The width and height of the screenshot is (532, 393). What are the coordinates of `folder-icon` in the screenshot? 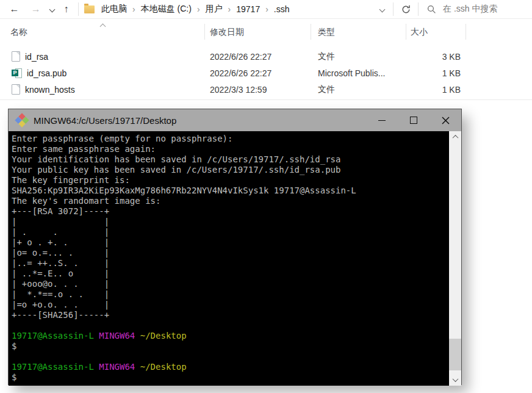 It's located at (89, 10).